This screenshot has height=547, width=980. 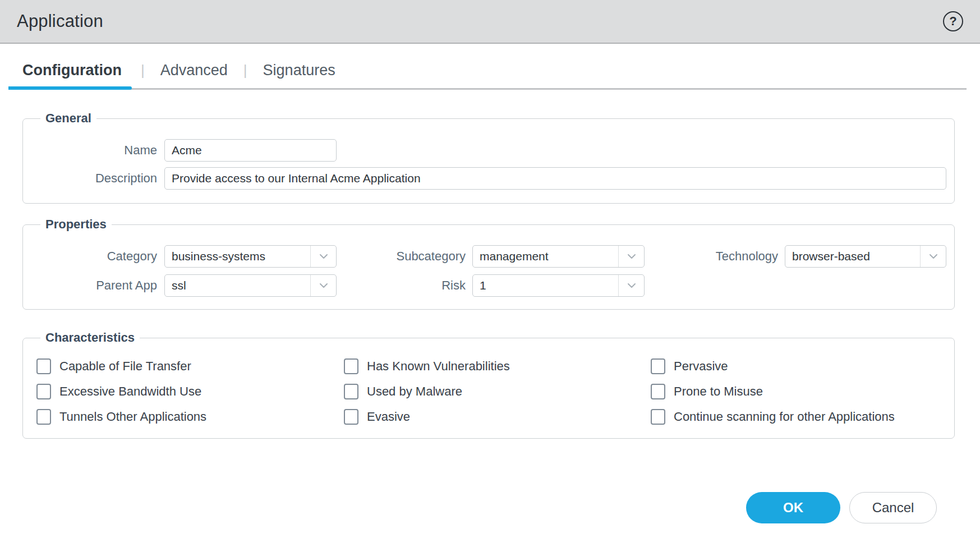 I want to click on action-bar: OK Cancel, so click(x=489, y=508).